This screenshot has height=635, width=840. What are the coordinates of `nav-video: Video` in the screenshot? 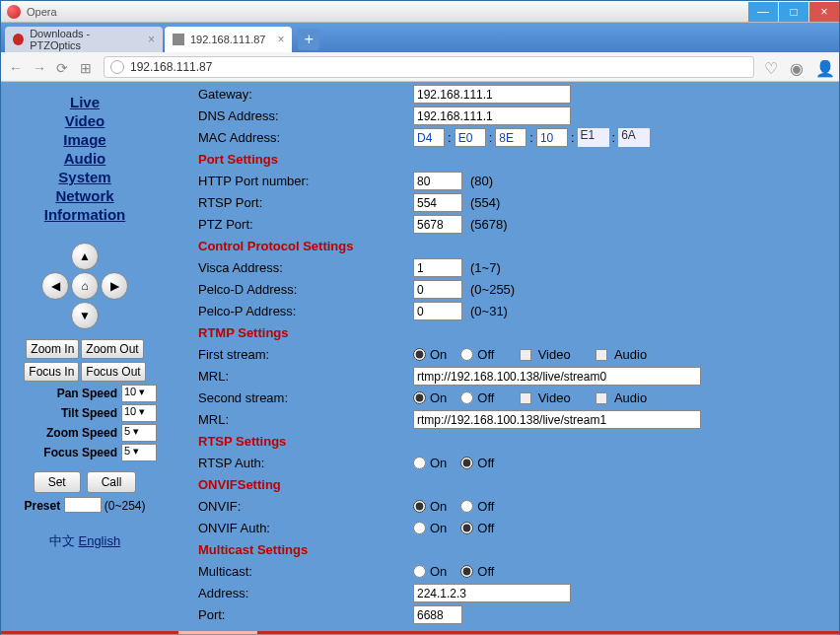 It's located at (85, 120).